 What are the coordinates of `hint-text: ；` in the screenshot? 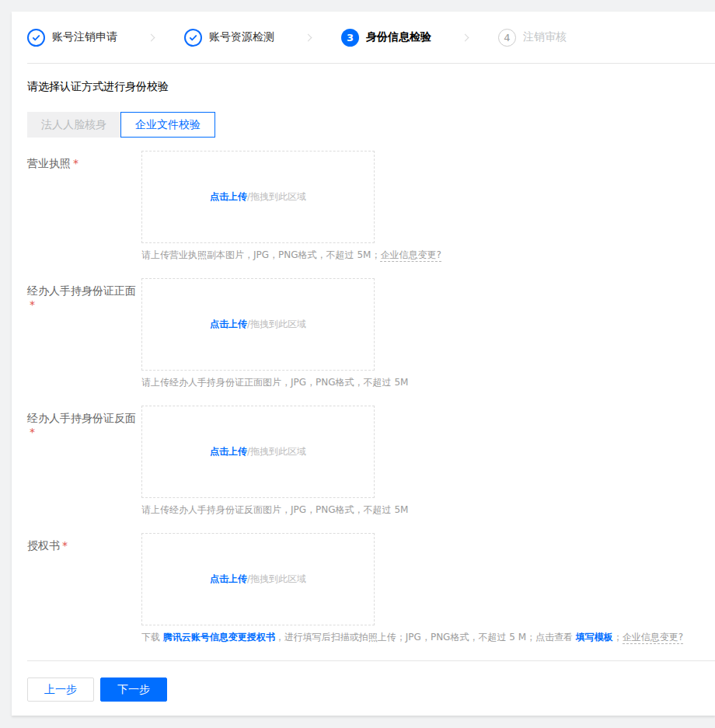 It's located at (618, 637).